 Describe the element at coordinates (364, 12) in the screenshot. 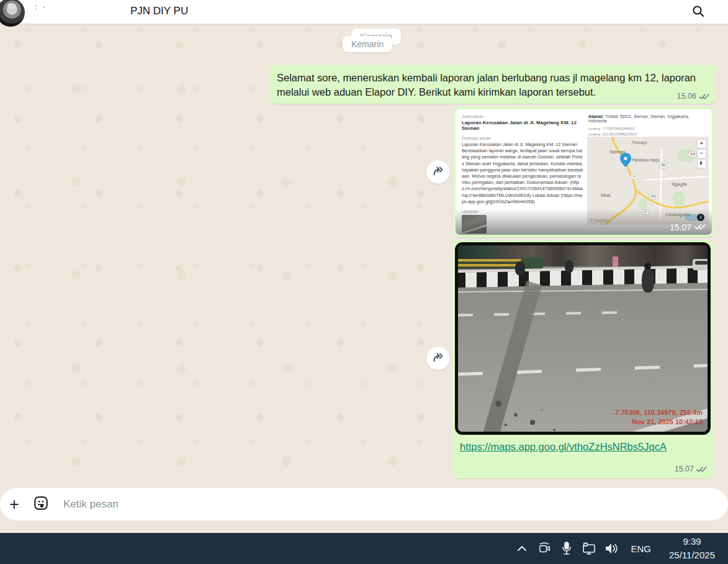

I see `chat-header: : · · · PJN DIY PU` at that location.